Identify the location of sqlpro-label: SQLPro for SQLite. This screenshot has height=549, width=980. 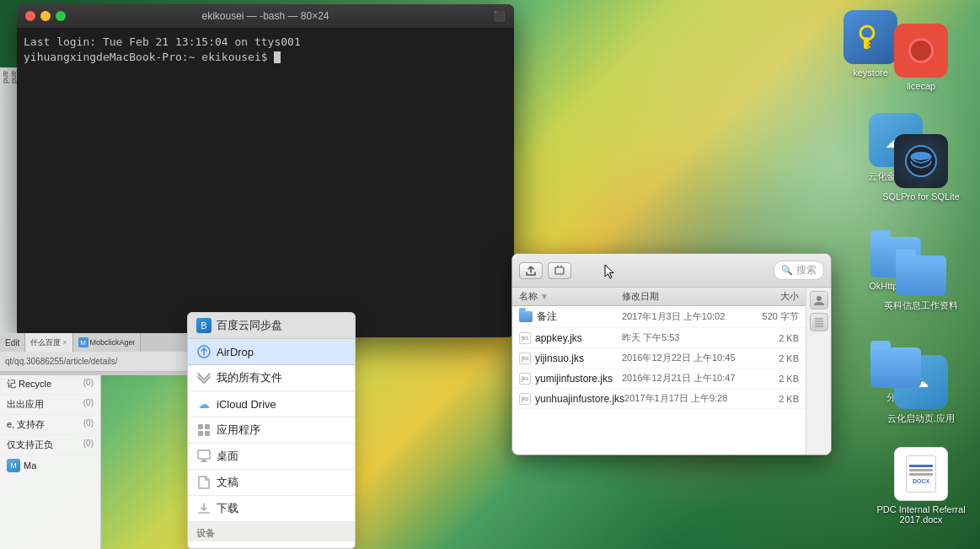
(921, 196).